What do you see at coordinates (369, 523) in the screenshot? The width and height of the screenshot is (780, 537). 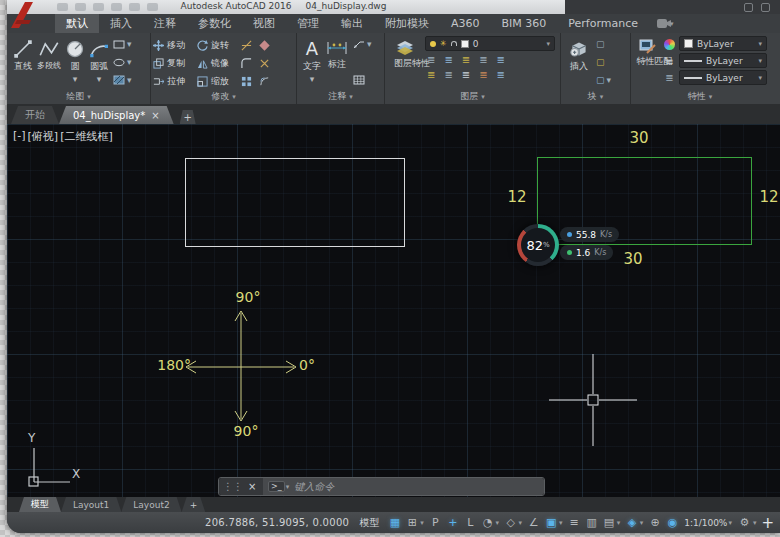 I see `model-space-button: 模型` at bounding box center [369, 523].